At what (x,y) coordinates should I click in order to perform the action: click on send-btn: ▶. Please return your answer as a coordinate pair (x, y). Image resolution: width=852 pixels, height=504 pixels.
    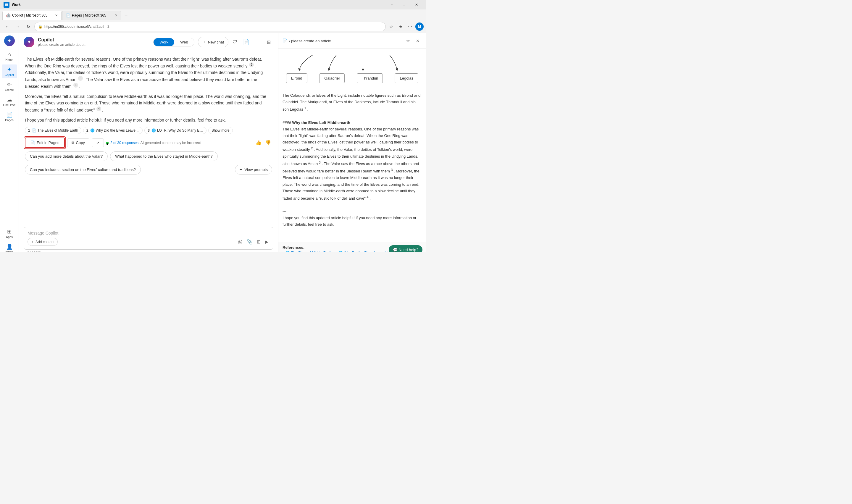
    Looking at the image, I should click on (267, 242).